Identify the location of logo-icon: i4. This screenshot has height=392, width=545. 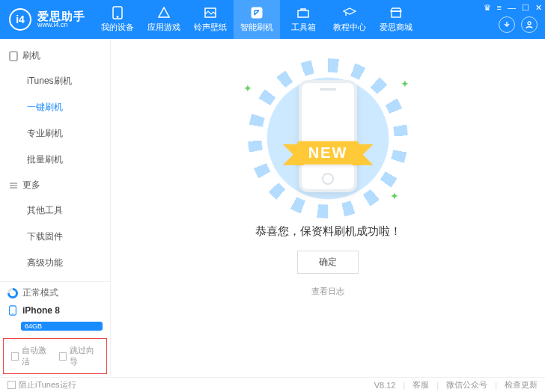
(20, 19).